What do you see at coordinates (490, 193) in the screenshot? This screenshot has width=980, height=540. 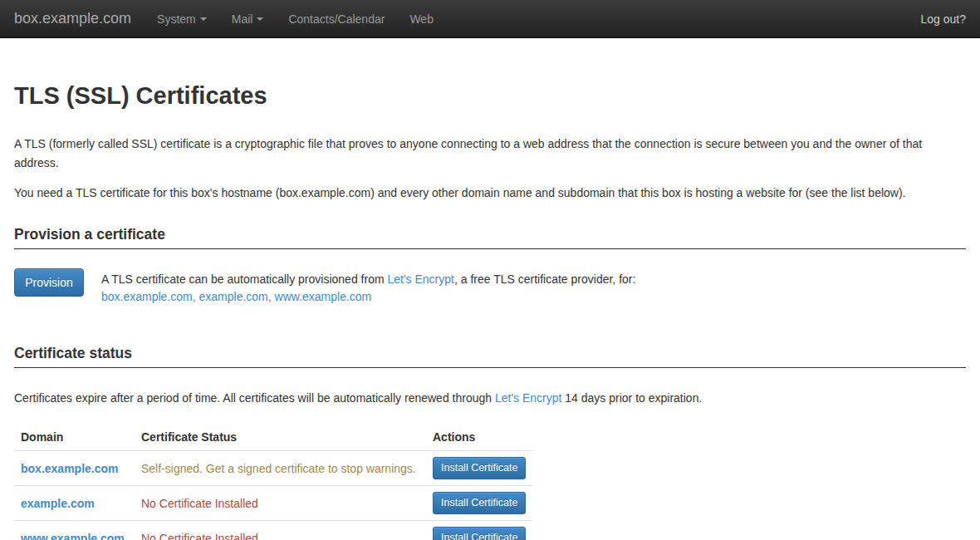 I see `intro-paragraph-2: You need a TLS certificate for this box'…` at bounding box center [490, 193].